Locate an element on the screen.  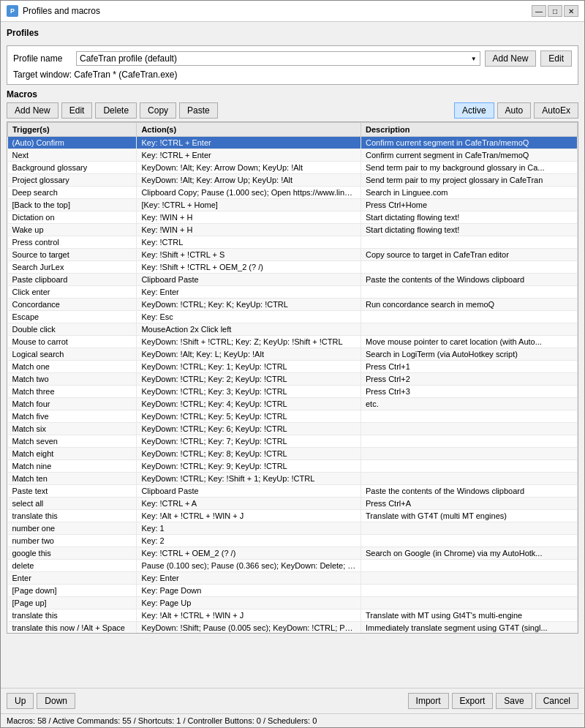
cell-trigger: Wake up is located at coordinates (72, 230).